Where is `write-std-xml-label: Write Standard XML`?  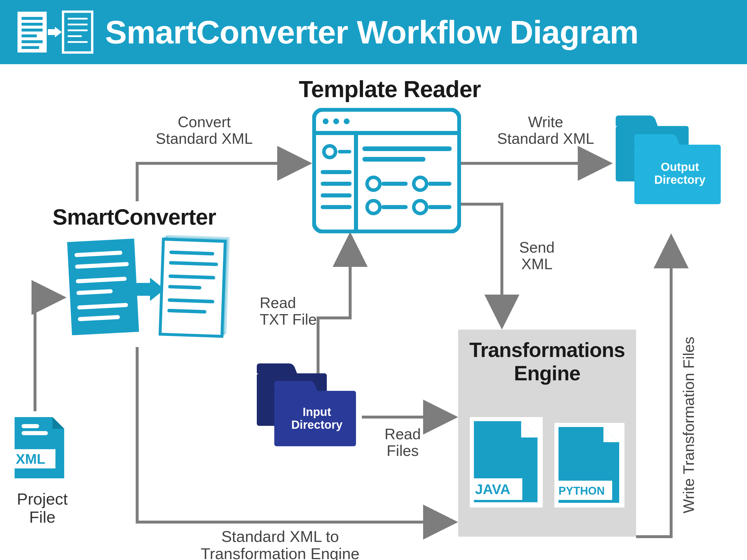
write-std-xml-label: Write Standard XML is located at coordinates (546, 130).